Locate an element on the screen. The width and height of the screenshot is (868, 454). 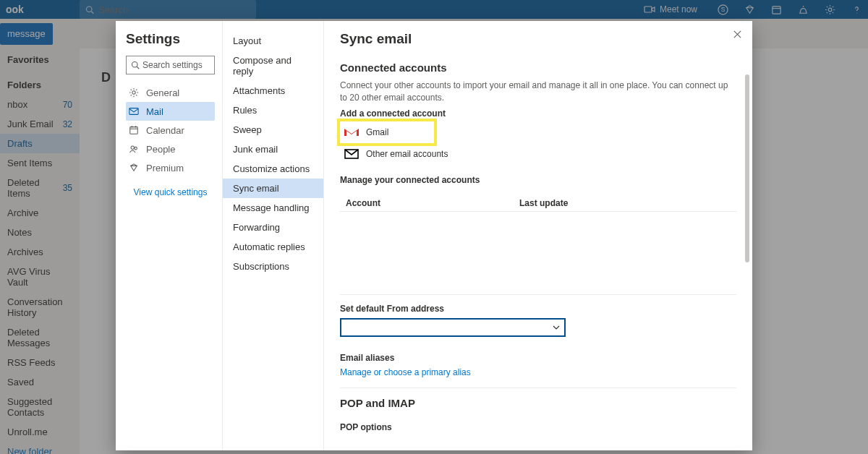
add-other-email-option: Other email accounts is located at coordinates (538, 154).